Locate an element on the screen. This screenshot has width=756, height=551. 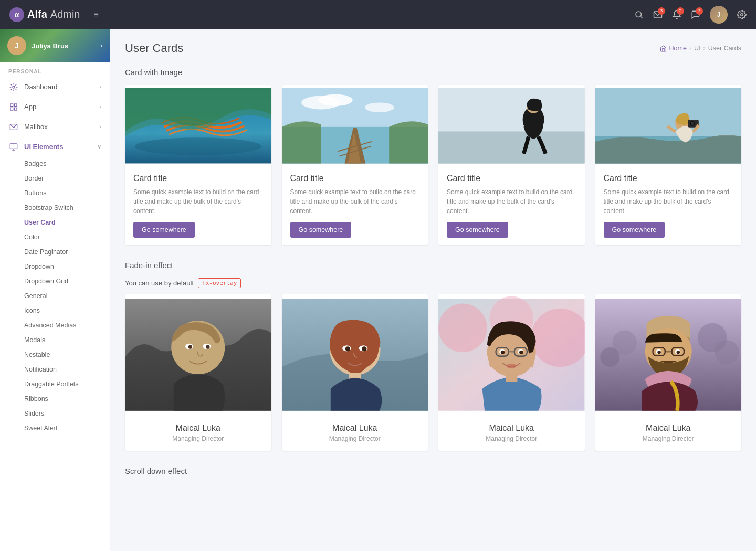
chat-icon-button: 2 is located at coordinates (696, 15).